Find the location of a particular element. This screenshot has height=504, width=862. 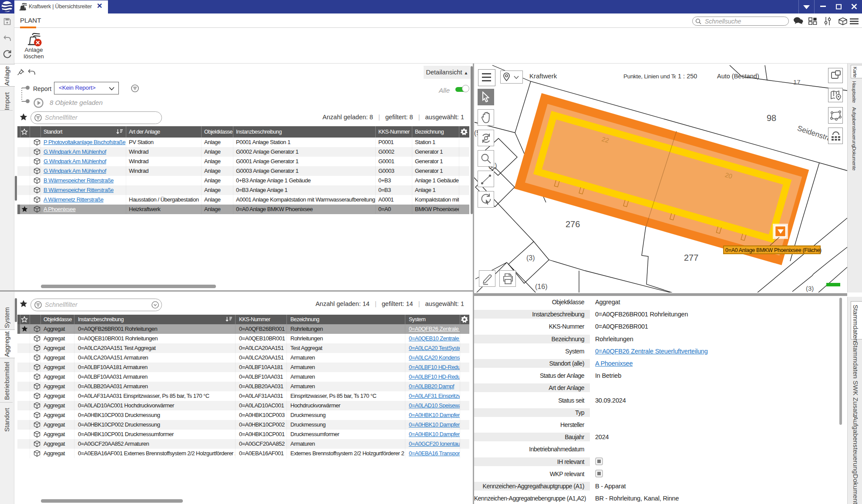

svg-text: 98 is located at coordinates (771, 118).